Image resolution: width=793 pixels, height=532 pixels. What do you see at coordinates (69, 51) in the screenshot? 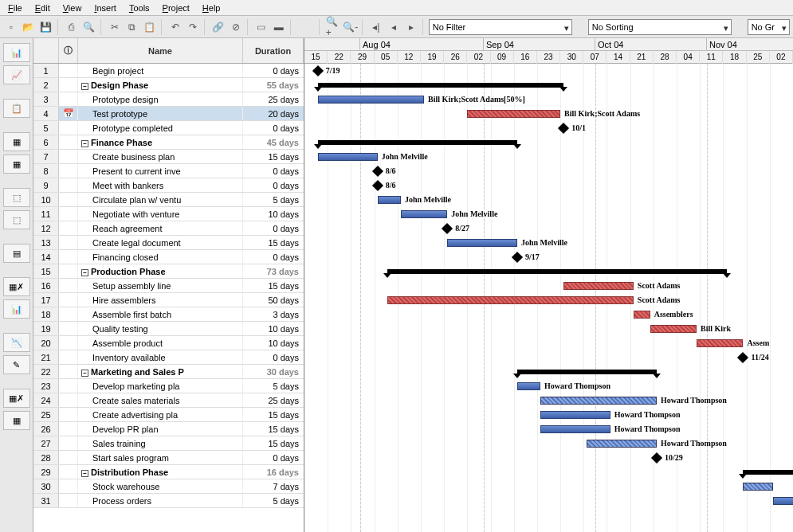
I see `header-info: ⓘ` at bounding box center [69, 51].